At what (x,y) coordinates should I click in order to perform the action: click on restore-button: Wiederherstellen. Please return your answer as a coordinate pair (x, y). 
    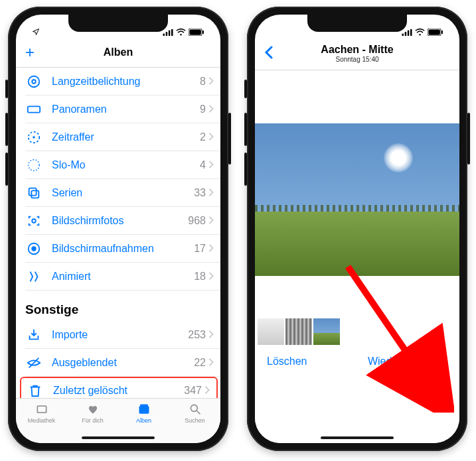
    Looking at the image, I should click on (408, 362).